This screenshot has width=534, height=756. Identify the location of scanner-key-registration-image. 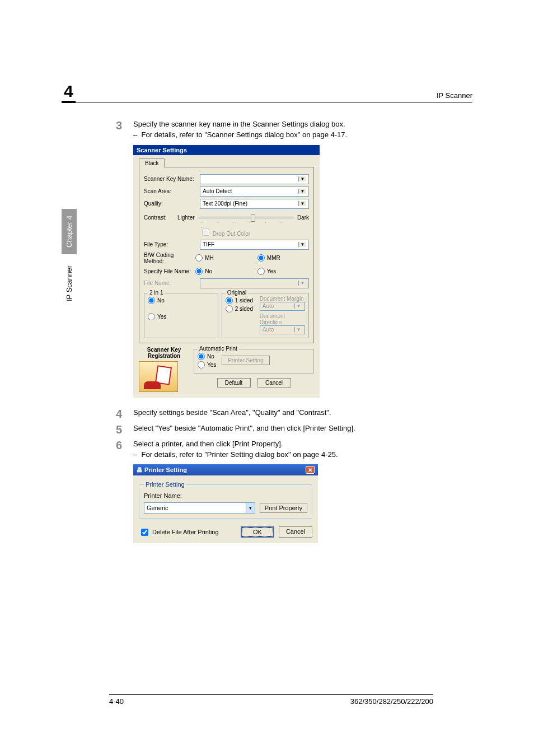
(158, 376).